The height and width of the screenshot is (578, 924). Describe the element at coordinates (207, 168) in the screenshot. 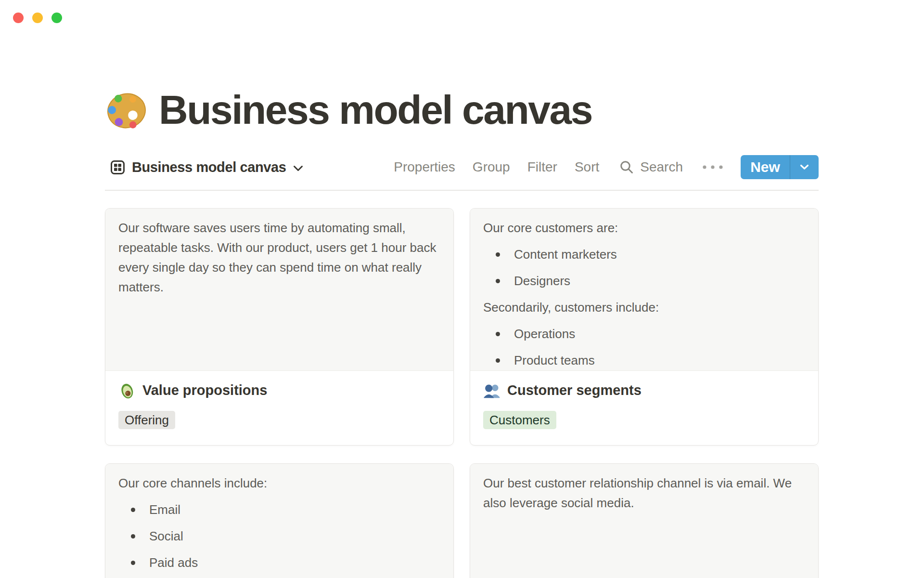

I see `view-selector: Business model canvas` at that location.